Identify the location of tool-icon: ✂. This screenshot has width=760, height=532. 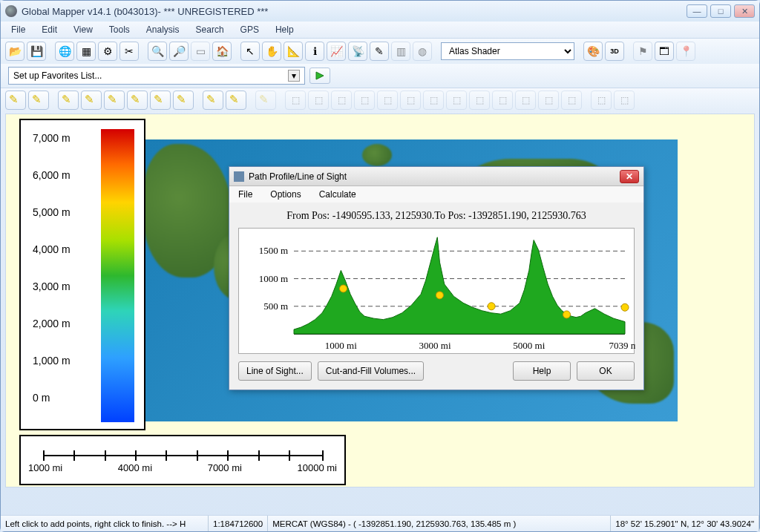
(129, 51).